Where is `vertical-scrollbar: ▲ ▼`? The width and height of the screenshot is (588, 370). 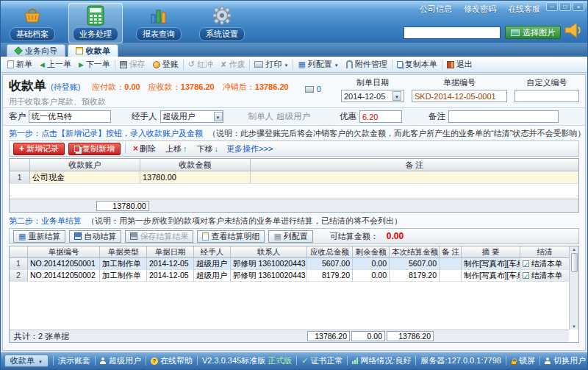
vertical-scrollbar: ▲ ▼ is located at coordinates (573, 288).